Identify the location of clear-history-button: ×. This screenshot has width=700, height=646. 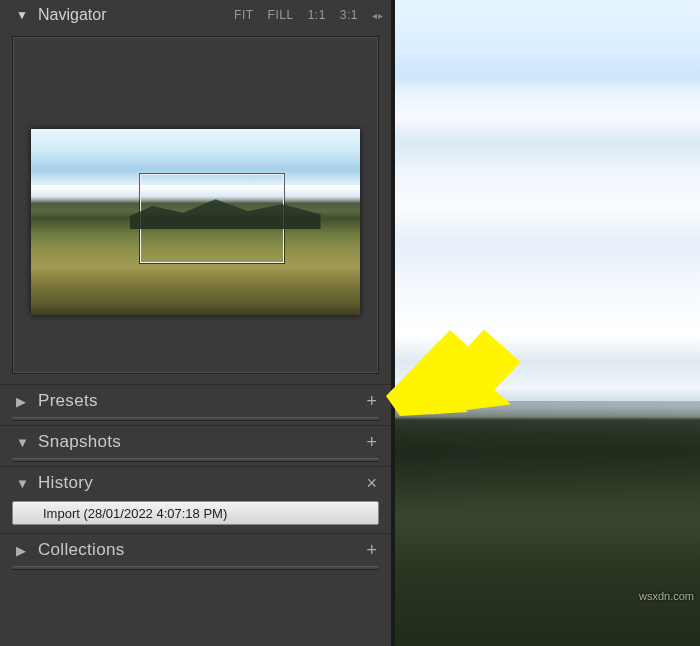
(372, 484).